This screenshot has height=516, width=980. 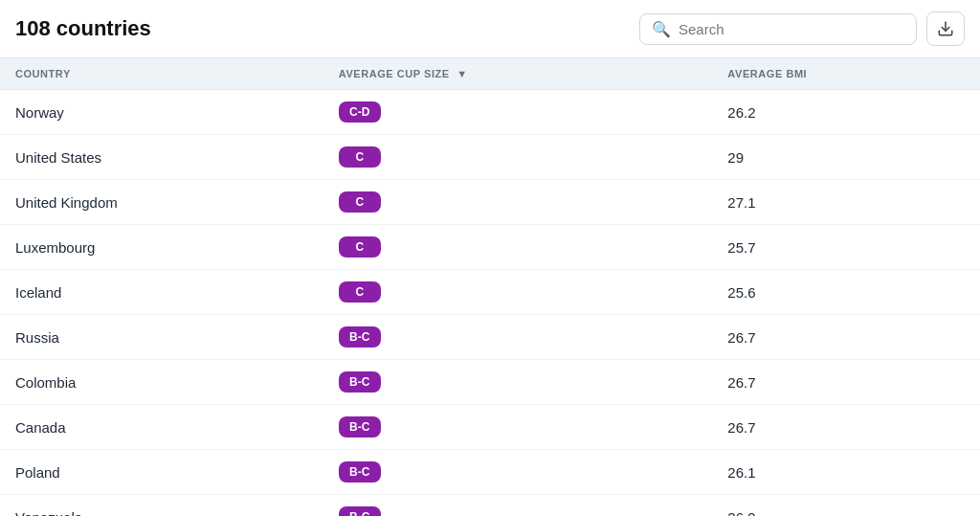 What do you see at coordinates (519, 75) in the screenshot?
I see `col-header-cup-size: AVERAGE CUP SIZE ▼` at bounding box center [519, 75].